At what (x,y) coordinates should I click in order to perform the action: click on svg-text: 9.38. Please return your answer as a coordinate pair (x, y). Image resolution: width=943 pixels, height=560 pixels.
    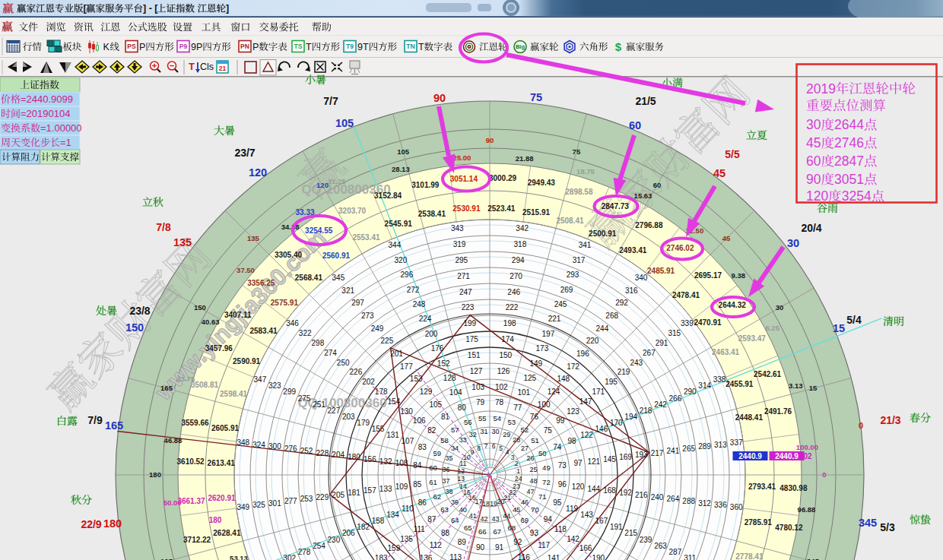
    Looking at the image, I should click on (739, 275).